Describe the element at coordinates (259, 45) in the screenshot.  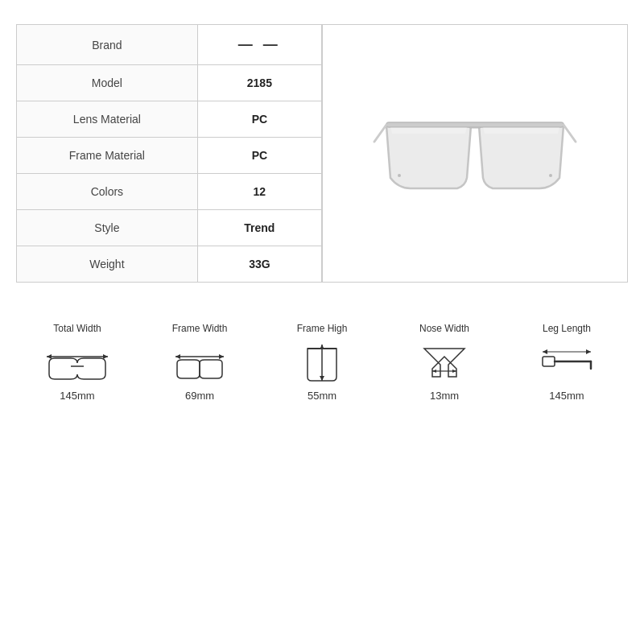
I see `spec-value: — —` at that location.